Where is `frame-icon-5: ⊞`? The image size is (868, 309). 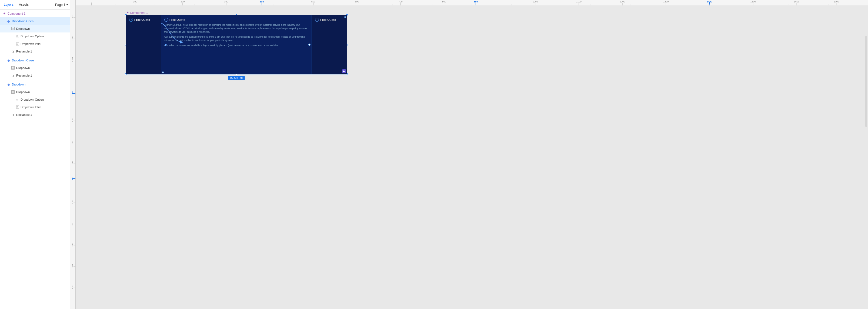
frame-icon-5: ⊞ is located at coordinates (13, 92).